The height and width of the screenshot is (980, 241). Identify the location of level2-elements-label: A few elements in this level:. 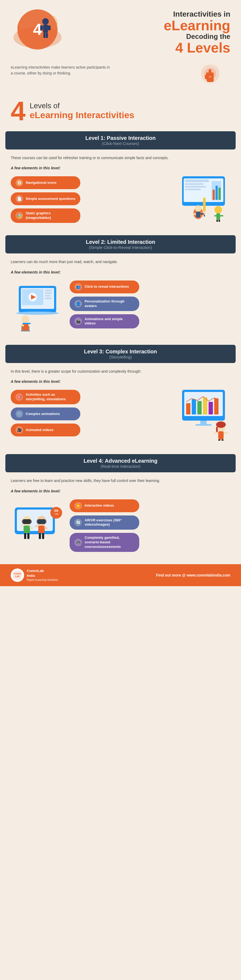
(121, 273).